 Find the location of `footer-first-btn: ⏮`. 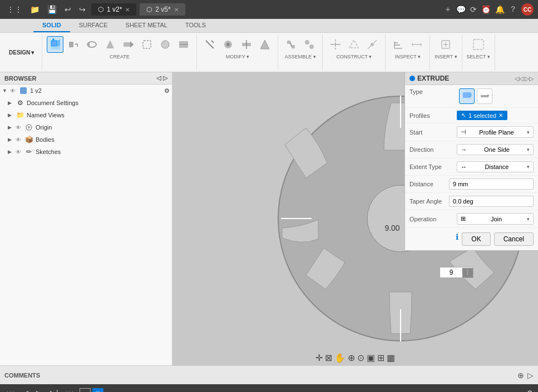

footer-first-btn: ⏮ is located at coordinates (11, 390).